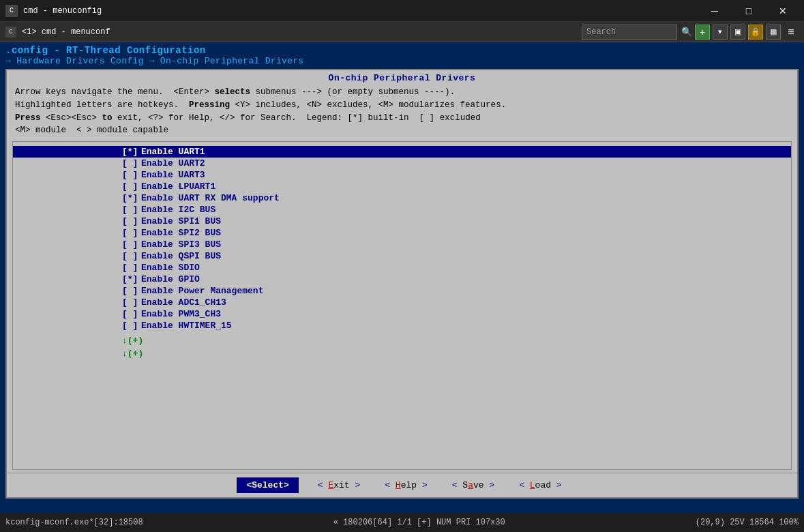  I want to click on exit-hotkey: E, so click(331, 486).